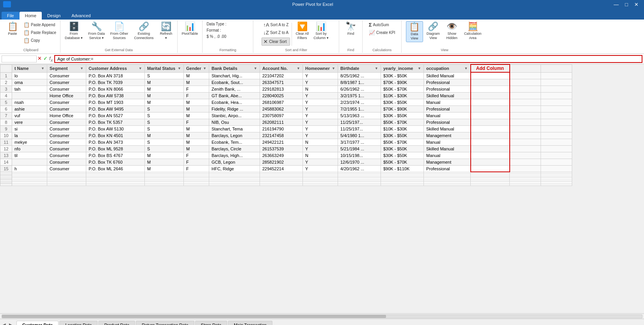 The image size is (644, 325). Describe the element at coordinates (74, 31) in the screenshot. I see `from-database-button: 🗄️ FromDatabase ▾` at that location.